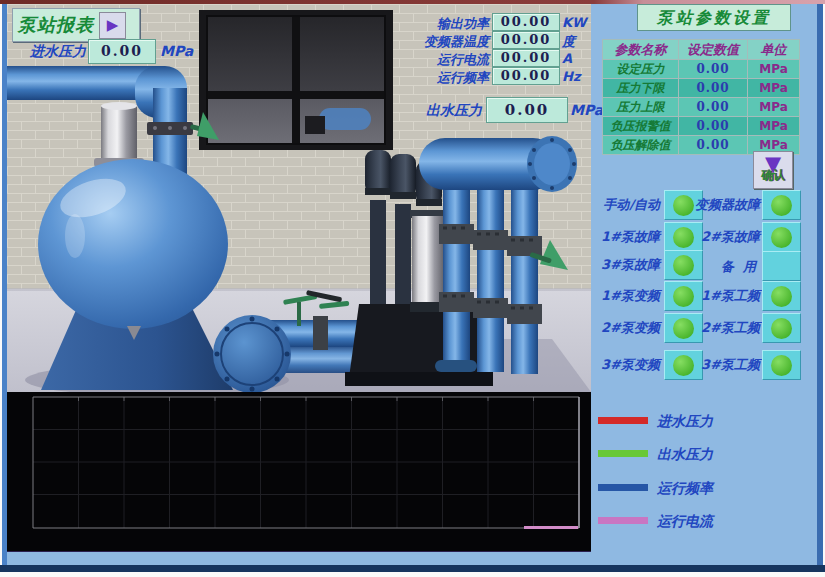 The width and height of the screenshot is (825, 577). I want to click on frame-bottom, so click(412, 571).